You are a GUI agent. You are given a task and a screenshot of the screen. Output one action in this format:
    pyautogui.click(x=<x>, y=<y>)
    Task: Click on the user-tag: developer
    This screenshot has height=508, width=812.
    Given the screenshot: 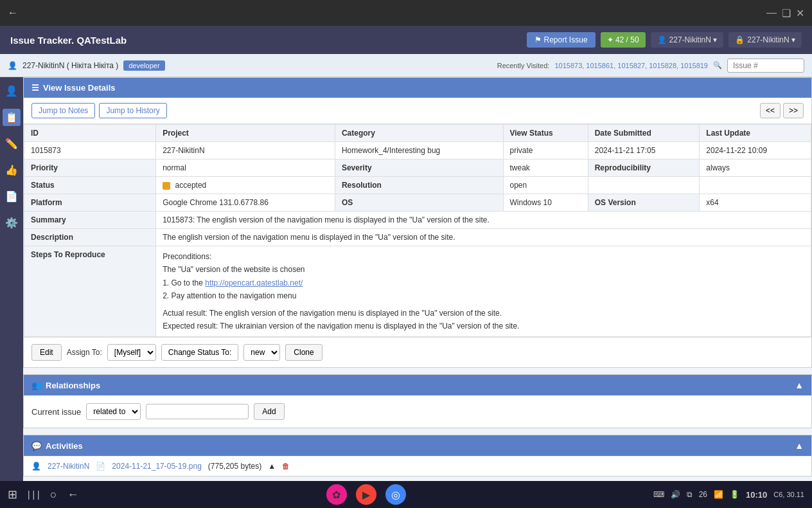 What is the action you would take?
    pyautogui.click(x=144, y=66)
    